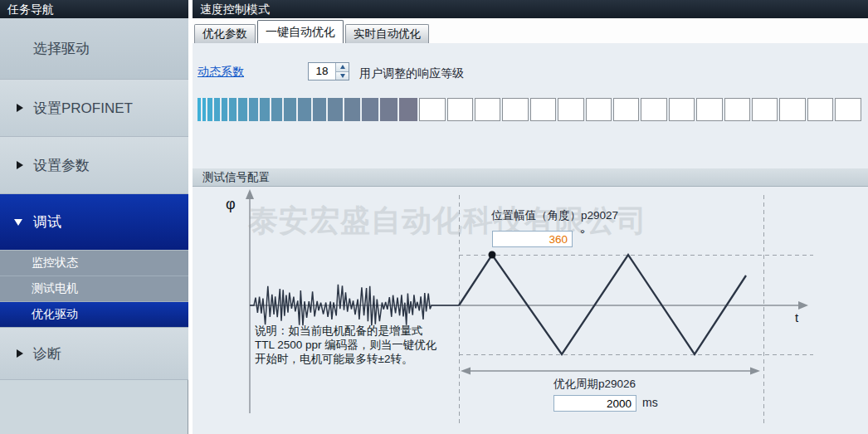 The width and height of the screenshot is (868, 434). I want to click on period-right-arrow-icon, so click(755, 372).